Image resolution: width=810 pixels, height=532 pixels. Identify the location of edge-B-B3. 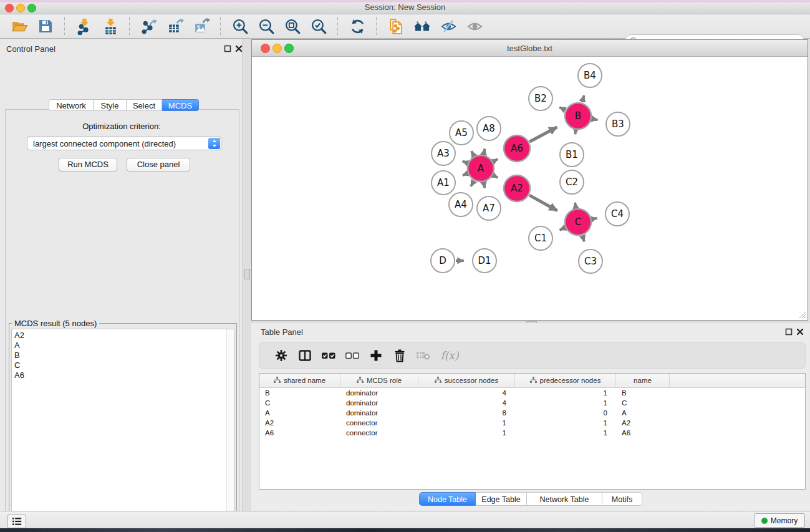
(595, 120).